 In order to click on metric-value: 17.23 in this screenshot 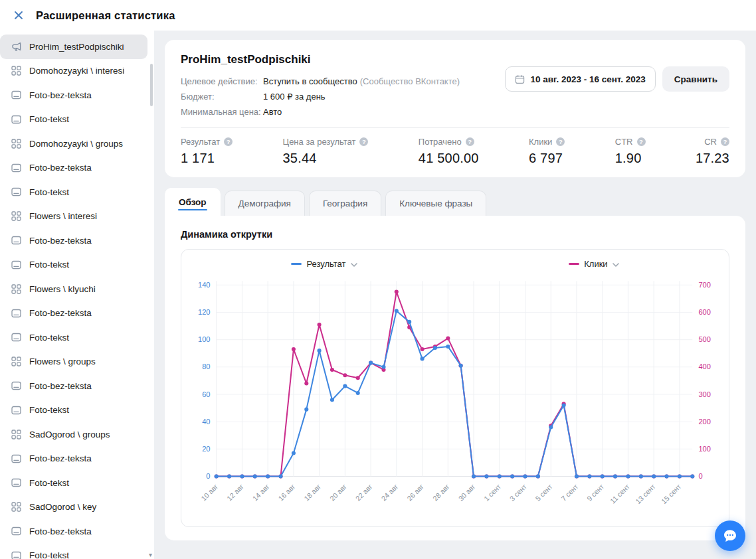, I will do `click(712, 158)`.